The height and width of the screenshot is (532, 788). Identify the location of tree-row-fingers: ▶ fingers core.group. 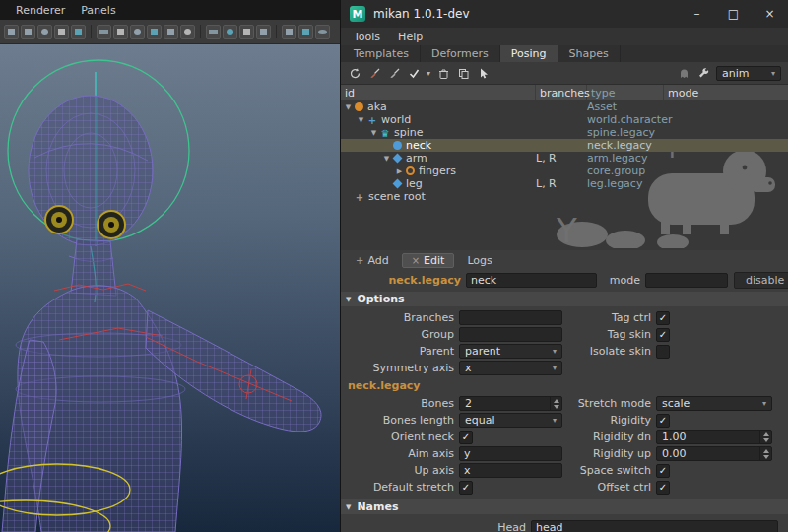
(564, 171).